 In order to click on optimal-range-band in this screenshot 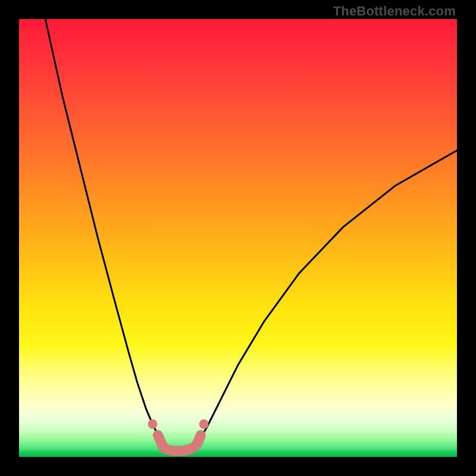, I will do `click(179, 443)`.